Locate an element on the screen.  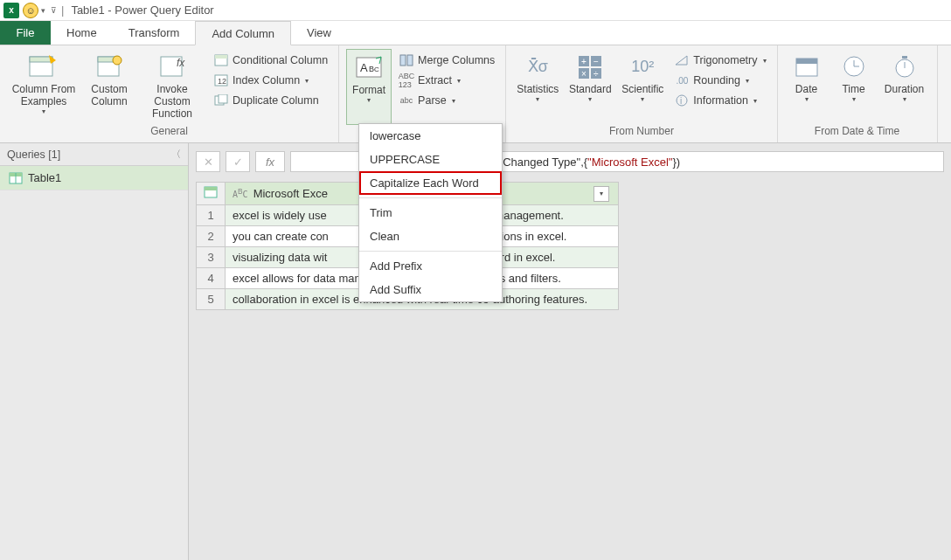
formula-cancel-button: ✕ is located at coordinates (208, 162).